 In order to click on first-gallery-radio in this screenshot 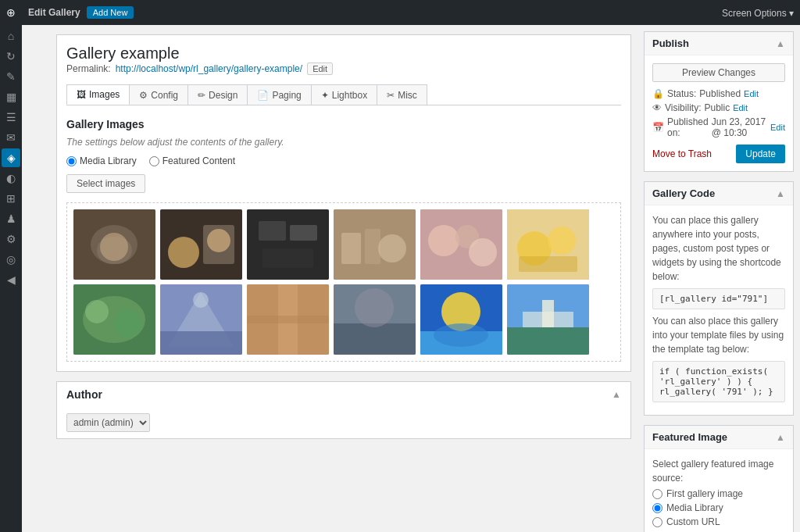, I will do `click(658, 494)`.